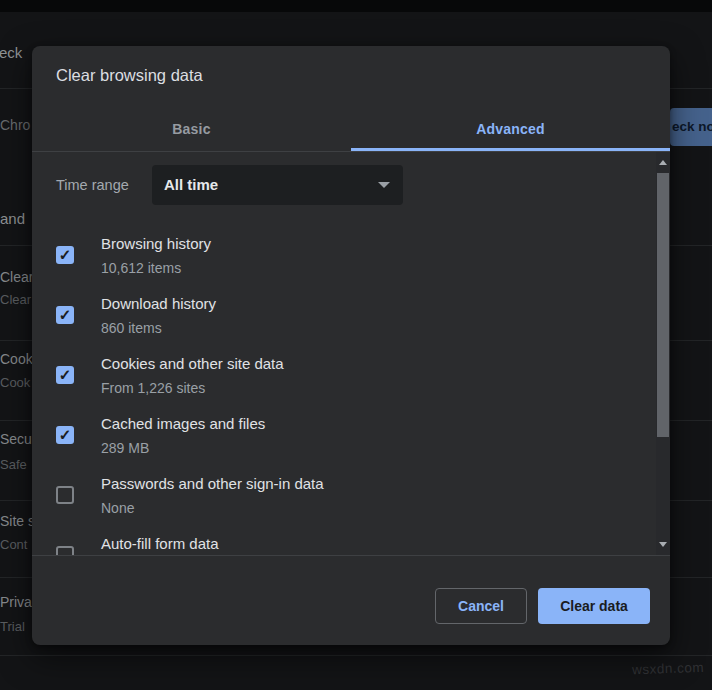  What do you see at coordinates (92, 185) in the screenshot?
I see `time-range-label: Time range` at bounding box center [92, 185].